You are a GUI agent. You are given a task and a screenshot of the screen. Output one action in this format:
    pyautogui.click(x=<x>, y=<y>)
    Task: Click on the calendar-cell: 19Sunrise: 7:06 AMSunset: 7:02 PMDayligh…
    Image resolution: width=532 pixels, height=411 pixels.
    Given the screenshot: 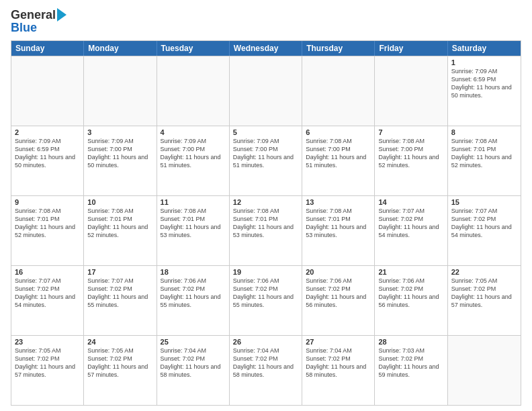 What is the action you would take?
    pyautogui.click(x=266, y=301)
    